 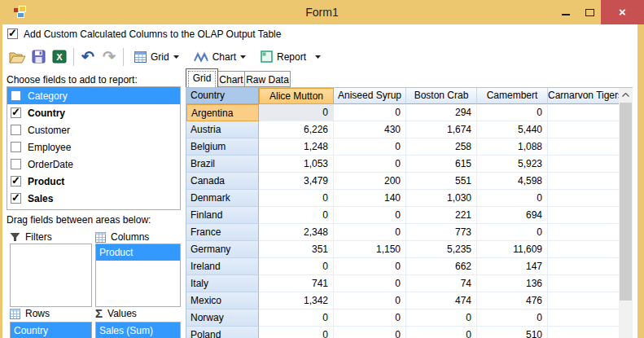 I want to click on field-item-employee: Employee, so click(x=94, y=147).